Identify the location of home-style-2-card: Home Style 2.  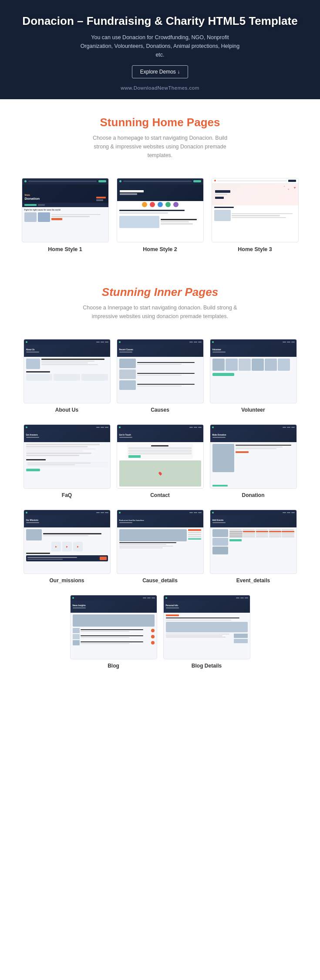
(160, 215).